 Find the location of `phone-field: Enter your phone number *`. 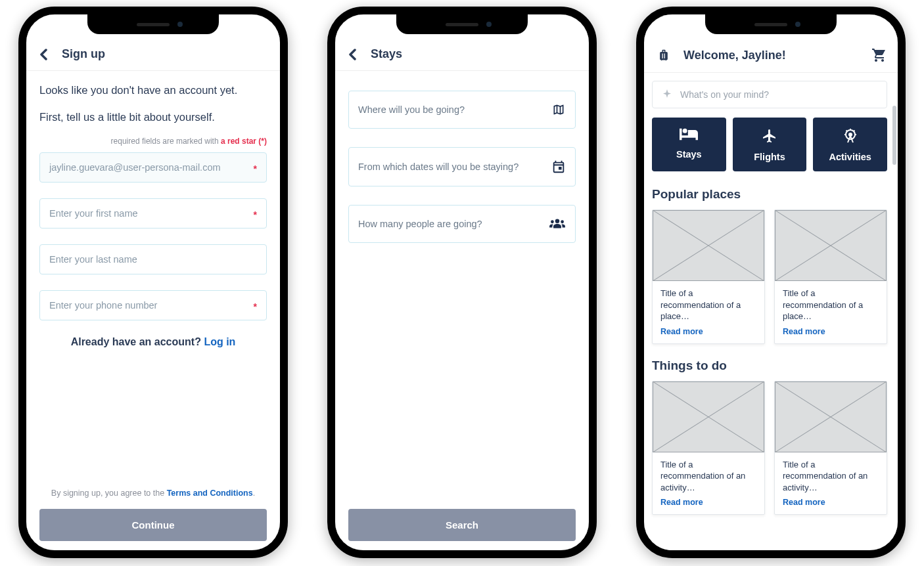

phone-field: Enter your phone number * is located at coordinates (153, 305).